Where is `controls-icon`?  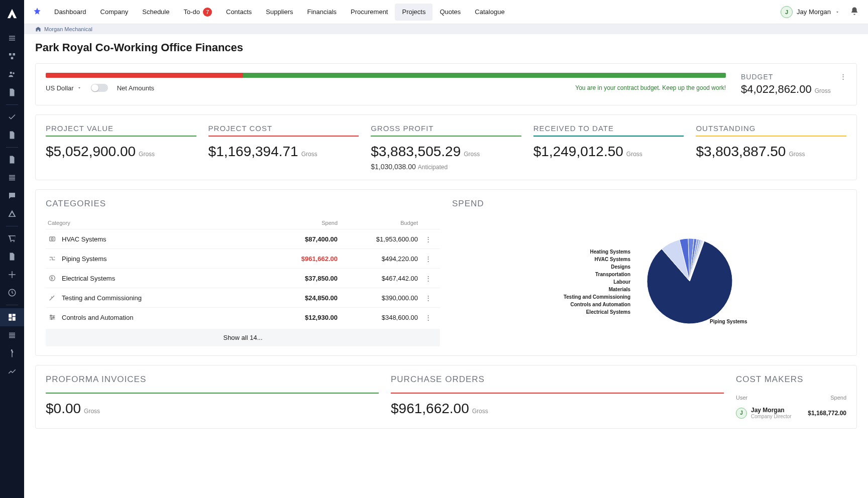
controls-icon is located at coordinates (52, 317).